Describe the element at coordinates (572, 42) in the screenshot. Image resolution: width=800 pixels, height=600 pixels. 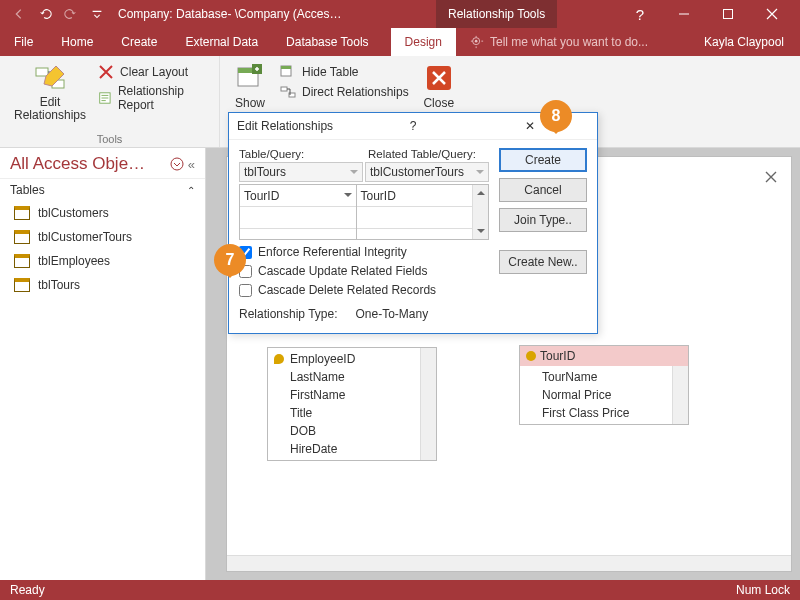
I see `tell-me-search: Tell me what you want to do...` at that location.